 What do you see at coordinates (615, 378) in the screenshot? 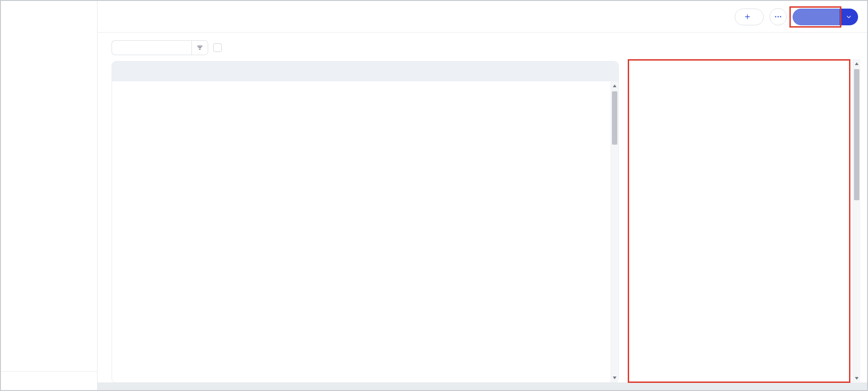
I see `scroll-down-arrow` at bounding box center [615, 378].